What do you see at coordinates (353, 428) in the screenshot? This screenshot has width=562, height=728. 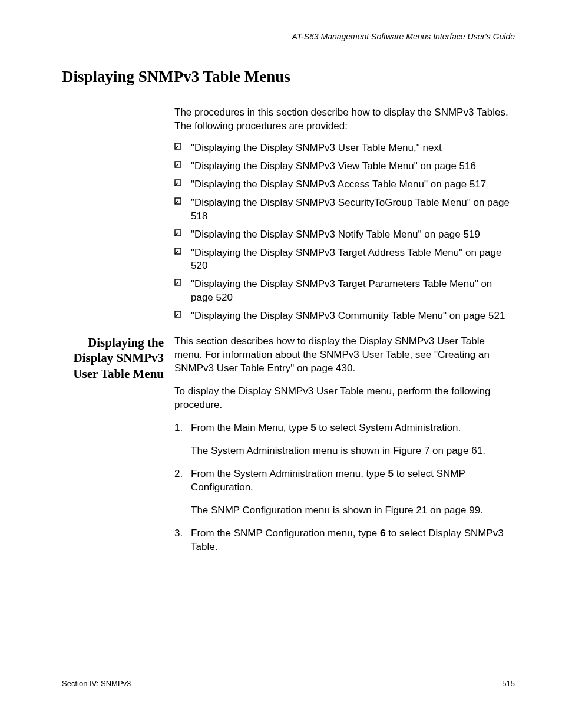 I see `step-text: From the Main Menu, type 5 to select Sys…` at bounding box center [353, 428].